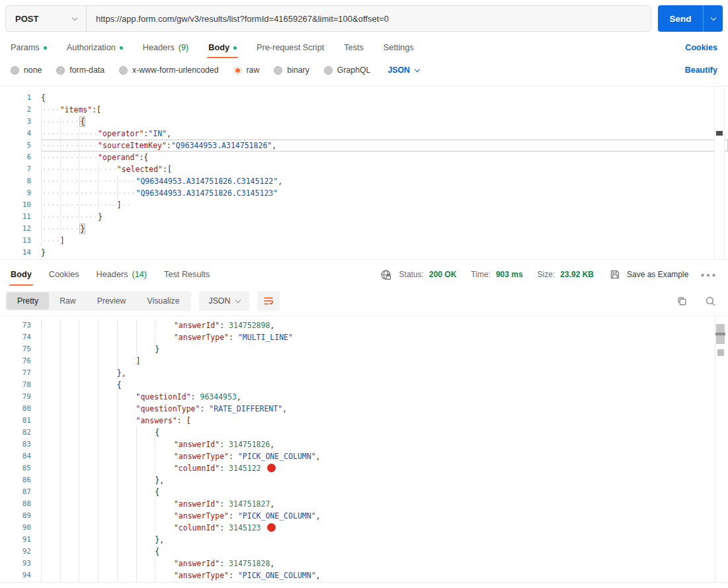  I want to click on more-options-button: ●●●, so click(709, 275).